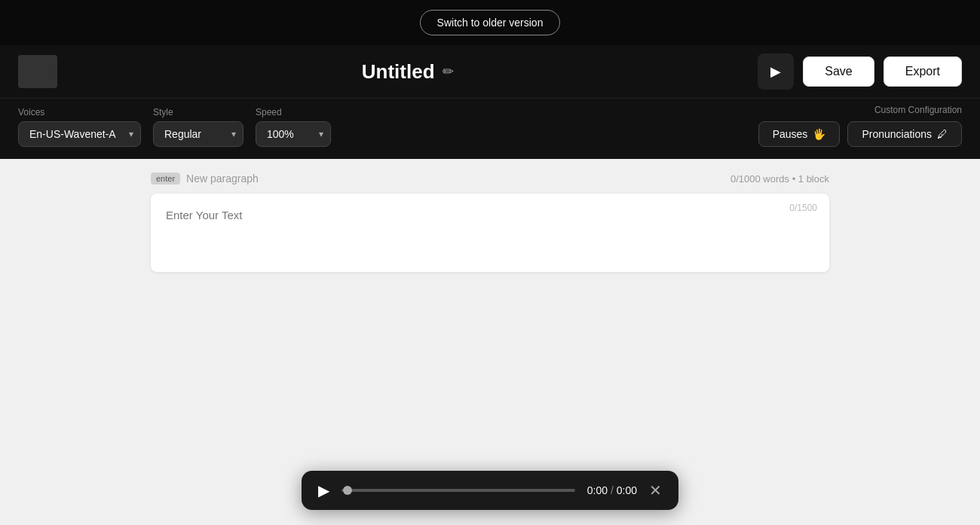 The image size is (980, 525). Describe the element at coordinates (448, 72) in the screenshot. I see `edit-title-icon: ✏` at that location.